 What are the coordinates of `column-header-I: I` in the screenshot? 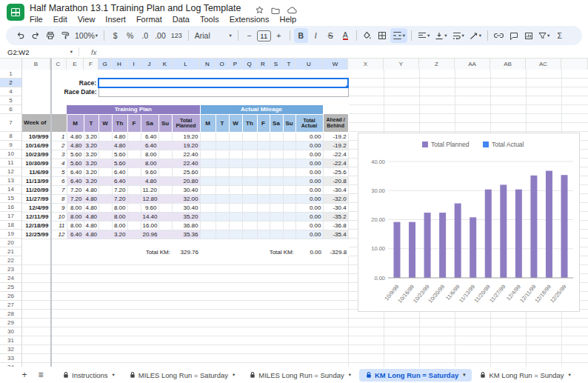 It's located at (134, 64).